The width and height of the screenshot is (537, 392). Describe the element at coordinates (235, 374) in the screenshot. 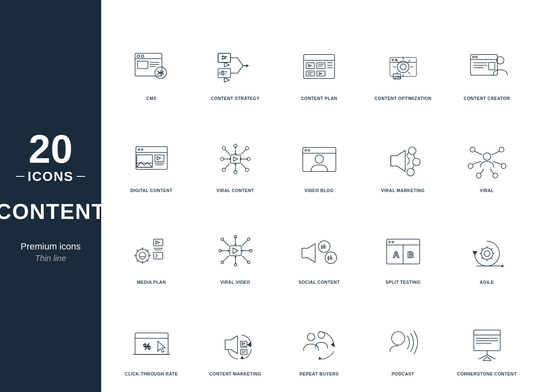

I see `content-marketing-label: CONTENT MARKETING` at that location.